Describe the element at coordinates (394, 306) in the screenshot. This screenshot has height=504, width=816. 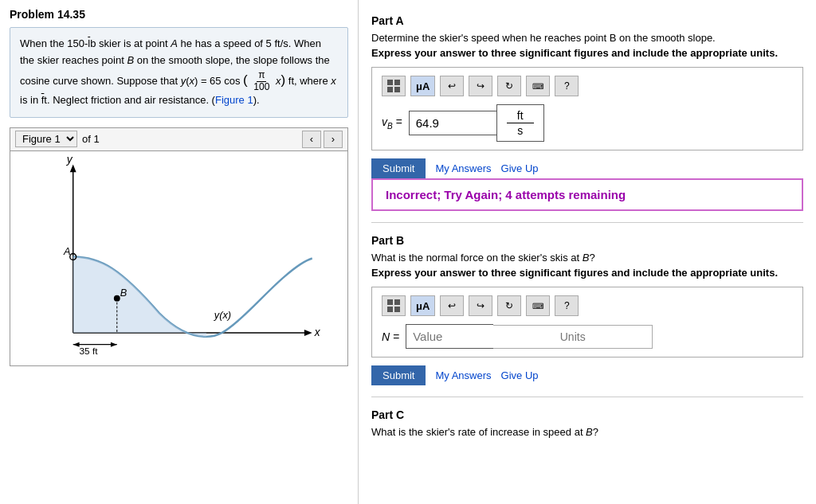
I see `grid-button-b` at that location.